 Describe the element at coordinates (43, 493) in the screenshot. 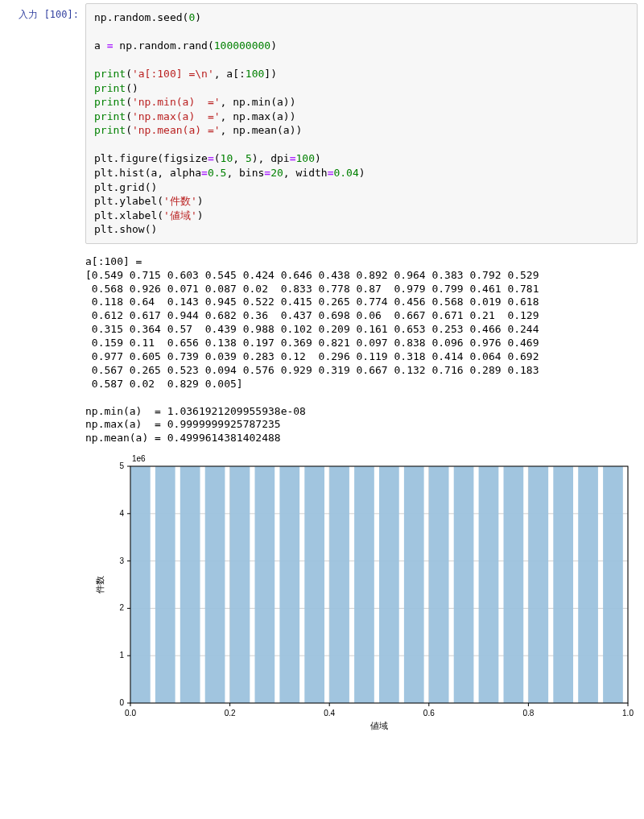

I see `output-prompt-spacer` at that location.